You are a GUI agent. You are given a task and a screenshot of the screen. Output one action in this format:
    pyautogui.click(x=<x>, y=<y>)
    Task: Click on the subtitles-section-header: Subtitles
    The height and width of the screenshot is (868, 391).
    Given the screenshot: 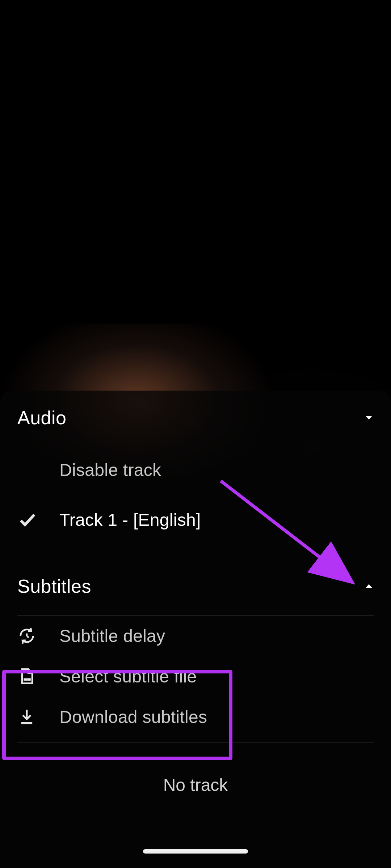 What is the action you would take?
    pyautogui.click(x=196, y=586)
    